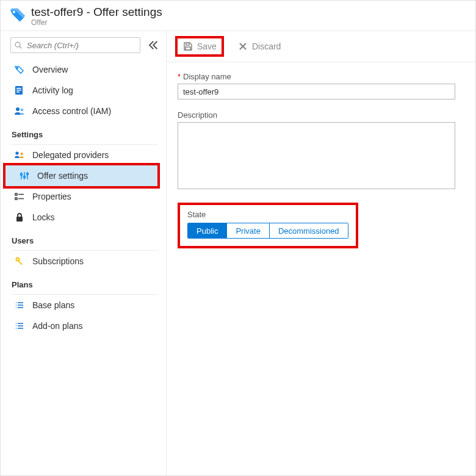  Describe the element at coordinates (316, 156) in the screenshot. I see `description-input` at that location.